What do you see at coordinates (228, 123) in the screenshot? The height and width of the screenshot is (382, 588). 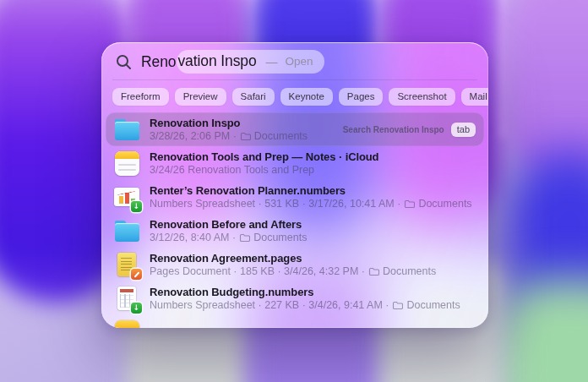 I see `result-title: Renovation Inspo` at bounding box center [228, 123].